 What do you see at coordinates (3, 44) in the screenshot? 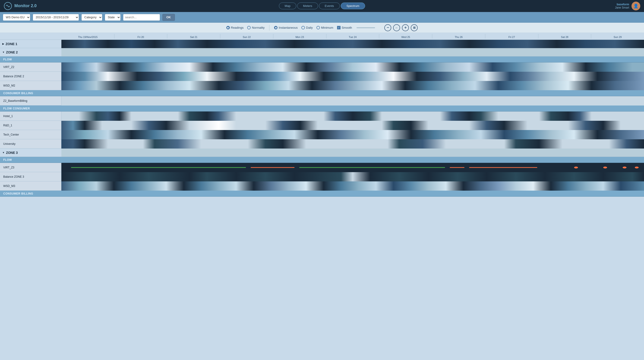
I see `zone1-expand-icon: ▶` at bounding box center [3, 44].